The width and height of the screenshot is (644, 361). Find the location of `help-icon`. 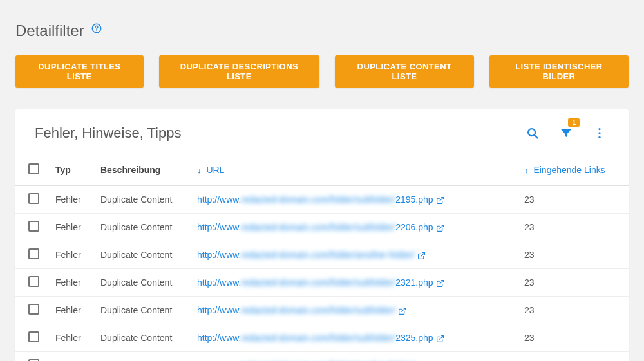

help-icon is located at coordinates (97, 28).